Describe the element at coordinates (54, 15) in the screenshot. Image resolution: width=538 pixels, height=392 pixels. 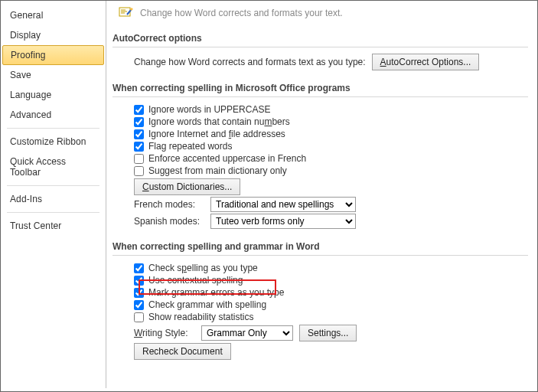
I see `sidebar-item-general: General` at that location.